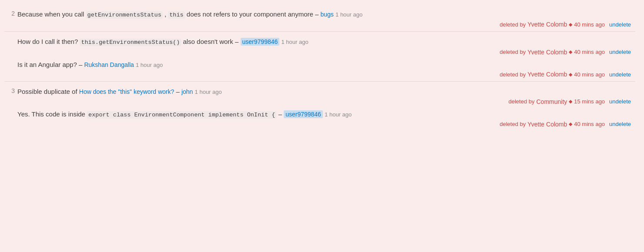 The width and height of the screenshot is (644, 252). I want to click on line-number-empty, so click(11, 37).